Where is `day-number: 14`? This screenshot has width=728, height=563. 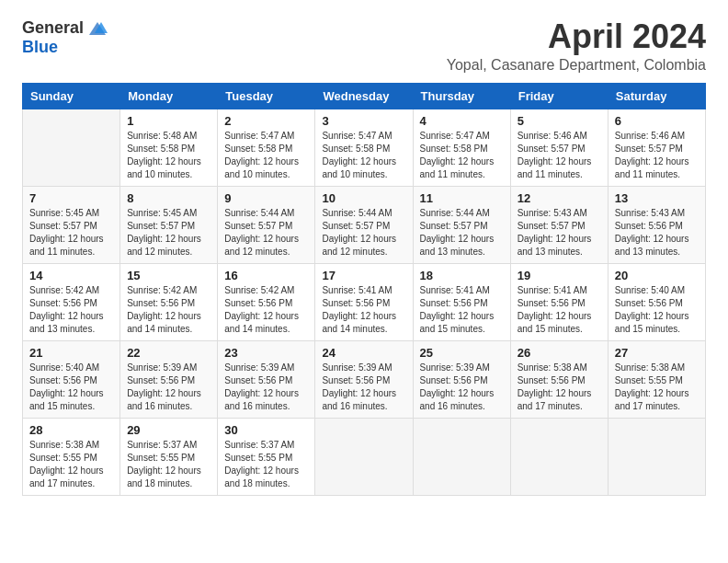
day-number: 14 is located at coordinates (72, 276).